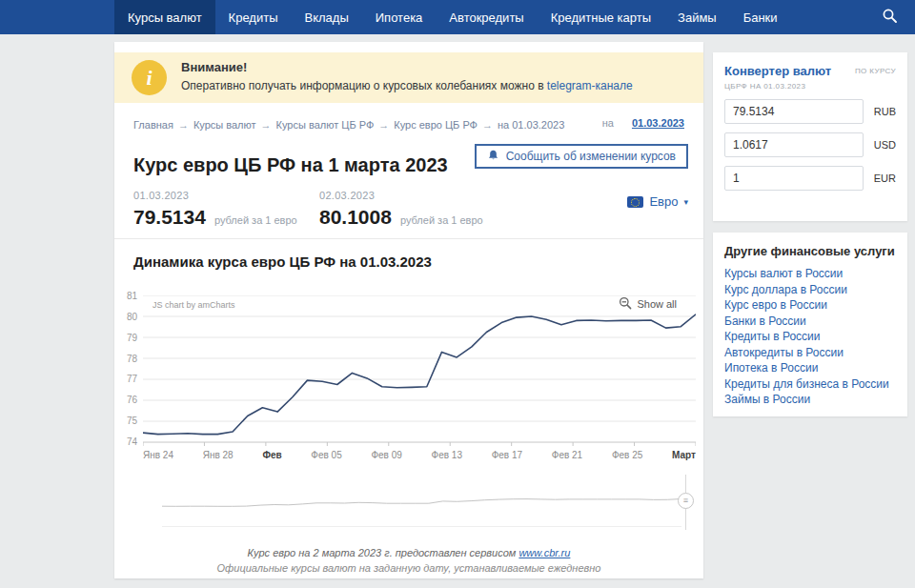 This screenshot has height=588, width=915. Describe the element at coordinates (884, 112) in the screenshot. I see `currency-code-rub: RUB` at that location.